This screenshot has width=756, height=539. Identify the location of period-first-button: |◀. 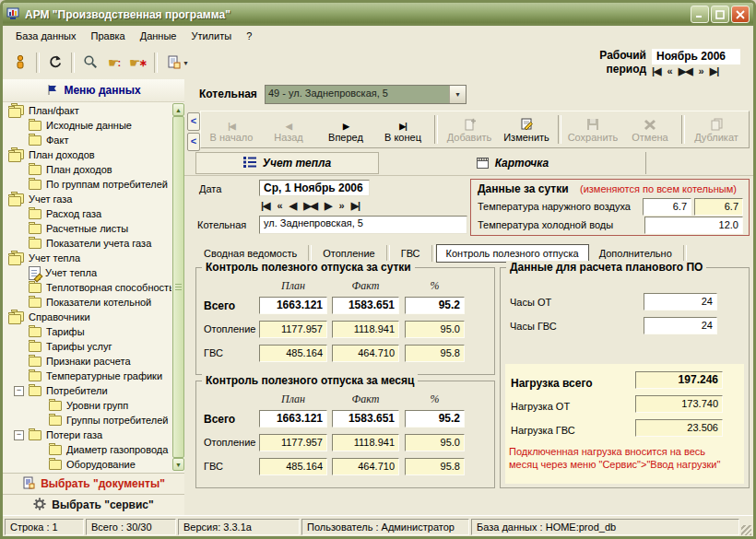
(656, 72).